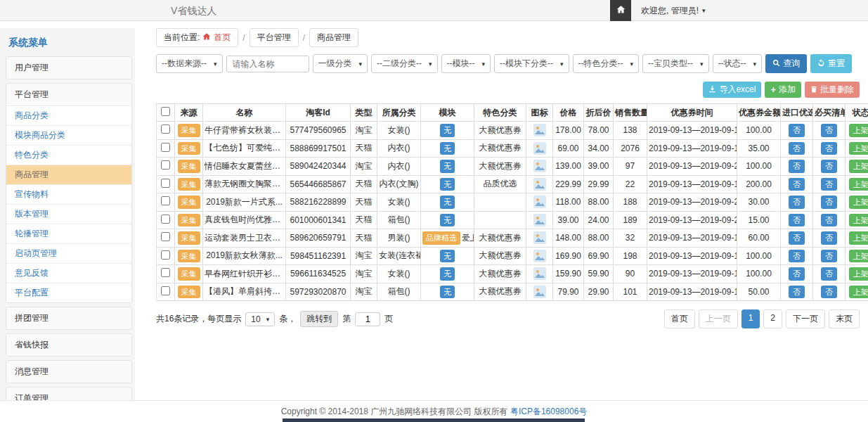 This screenshot has width=868, height=422. What do you see at coordinates (569, 167) in the screenshot?
I see `price: 139.00` at bounding box center [569, 167].